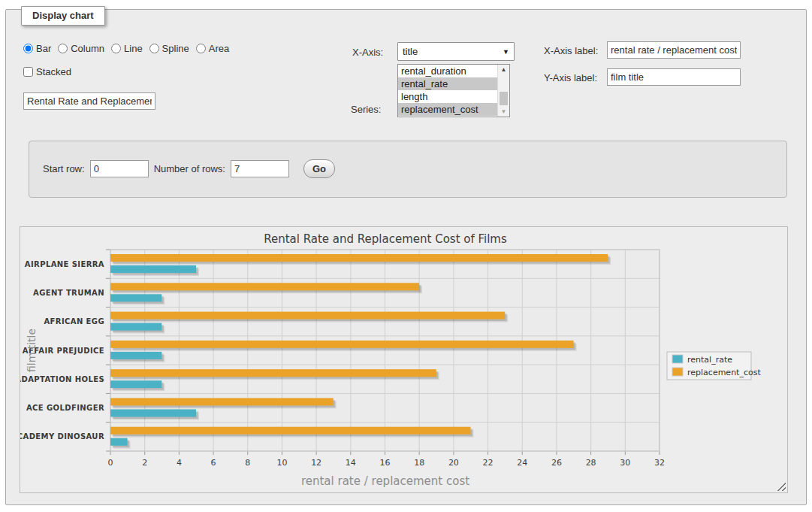  What do you see at coordinates (710, 359) in the screenshot?
I see `legend-label-rental_rate: rental_rate` at bounding box center [710, 359].